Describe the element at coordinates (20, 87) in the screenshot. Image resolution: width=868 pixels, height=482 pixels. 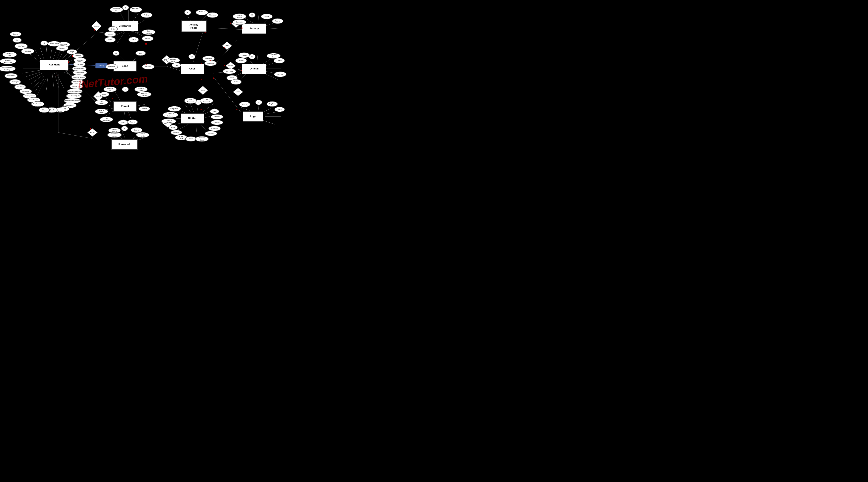
I see `attr-civil-status: Civil Status` at that location.